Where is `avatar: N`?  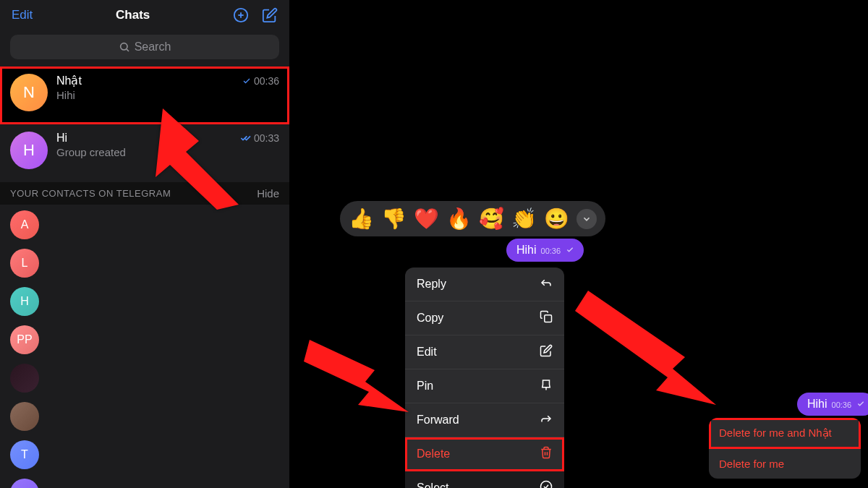 avatar: N is located at coordinates (29, 93).